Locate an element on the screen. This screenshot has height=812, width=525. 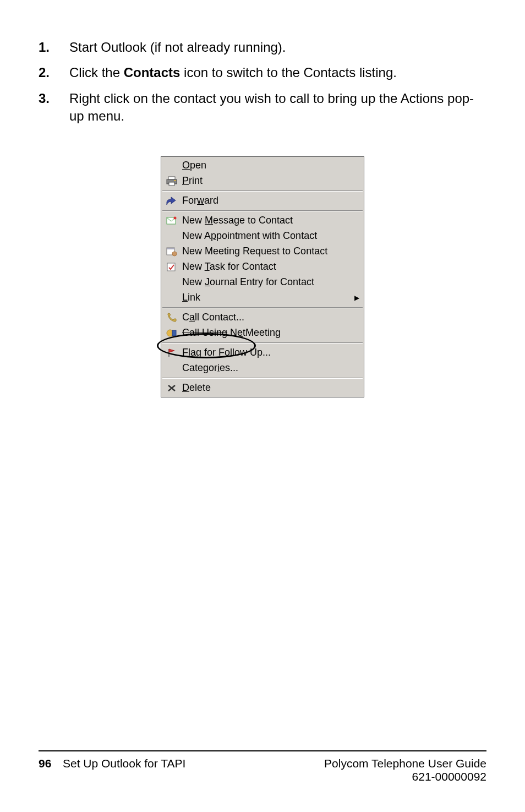
footer-doc-title: Polycom Telephone User Guide is located at coordinates (405, 764).